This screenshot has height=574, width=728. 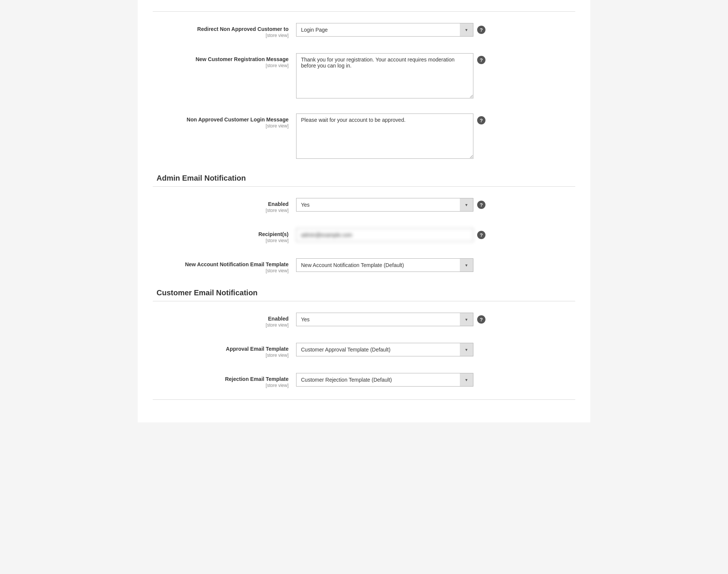 What do you see at coordinates (221, 35) in the screenshot?
I see `redirect-non-approved-store-view: [store view]` at bounding box center [221, 35].